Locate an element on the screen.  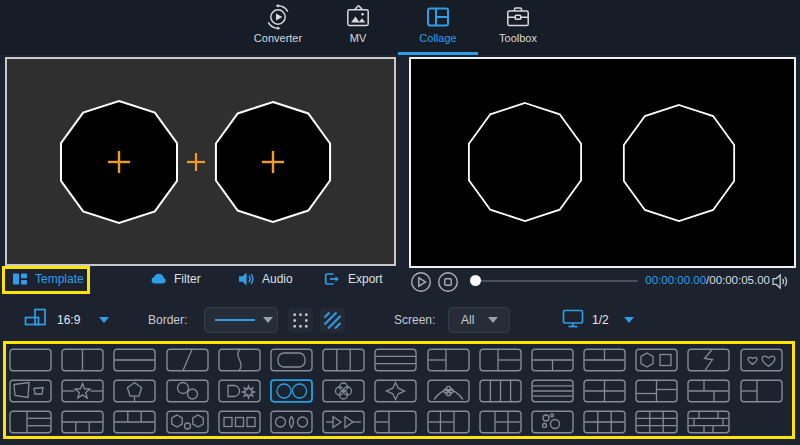
template-grid-3x3 is located at coordinates (656, 422).